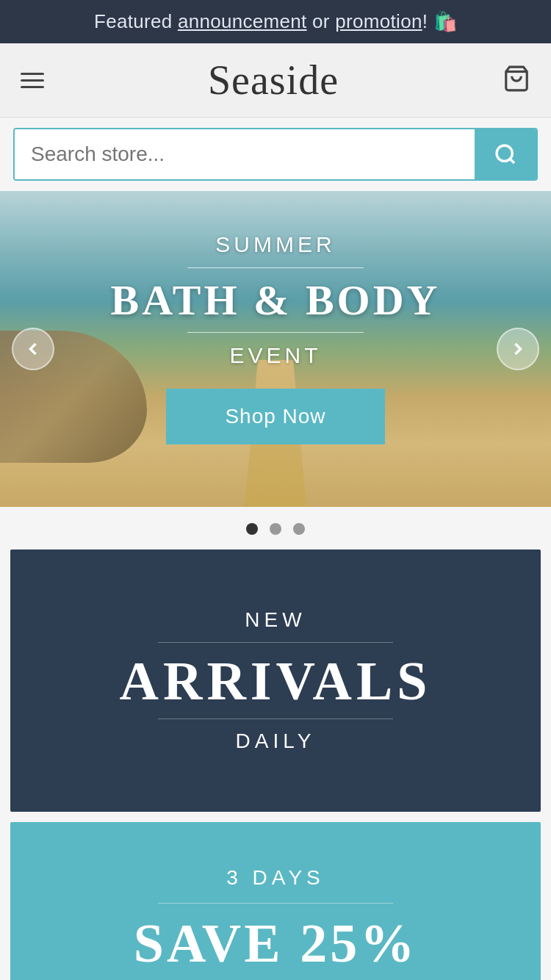  What do you see at coordinates (378, 21) in the screenshot?
I see `promotion-link: promotion` at bounding box center [378, 21].